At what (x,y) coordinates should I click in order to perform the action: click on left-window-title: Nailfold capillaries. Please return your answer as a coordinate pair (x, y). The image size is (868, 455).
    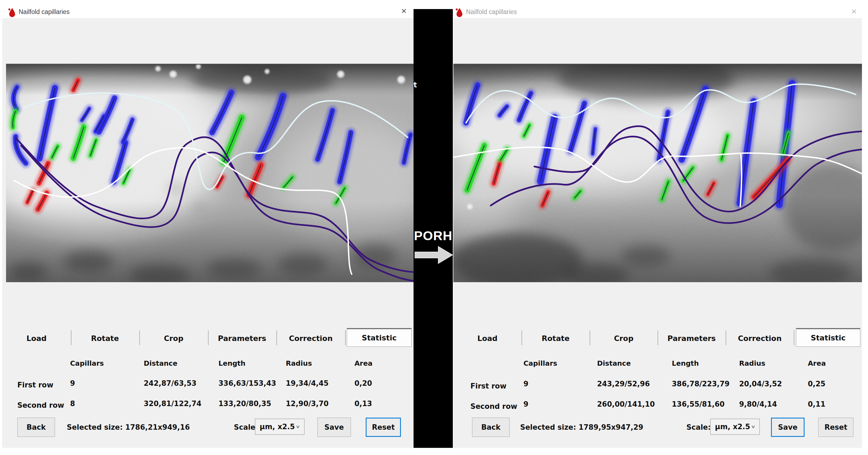
    Looking at the image, I should click on (44, 12).